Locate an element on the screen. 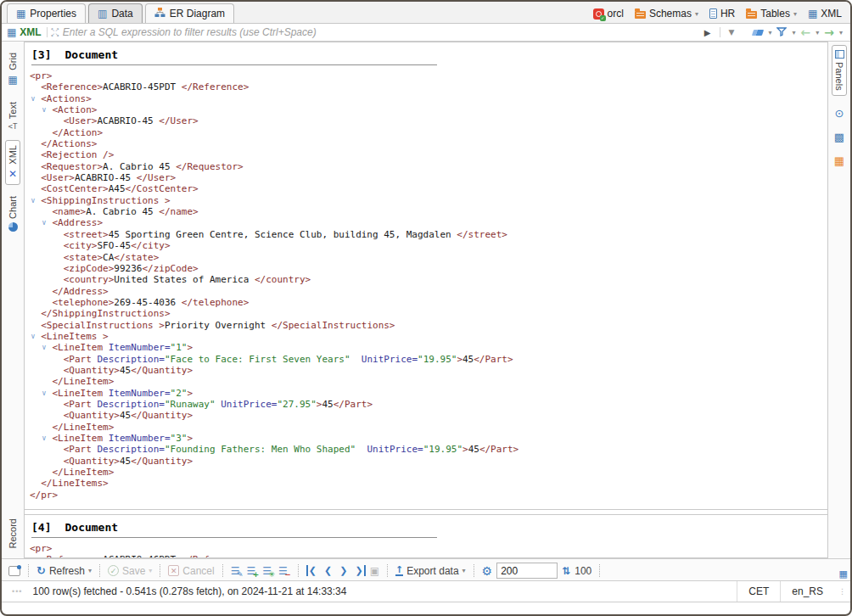  connection-bar: orcl Schemas ▾ HR Tables ▾ ▦ XML is located at coordinates (718, 15).